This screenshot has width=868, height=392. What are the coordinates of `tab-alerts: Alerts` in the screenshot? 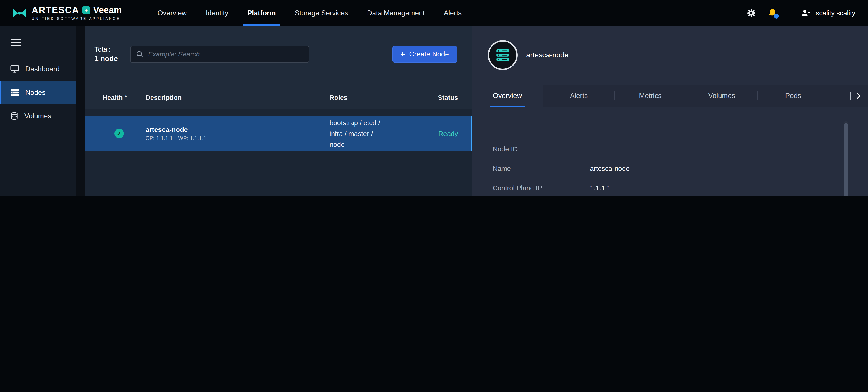 It's located at (579, 96).